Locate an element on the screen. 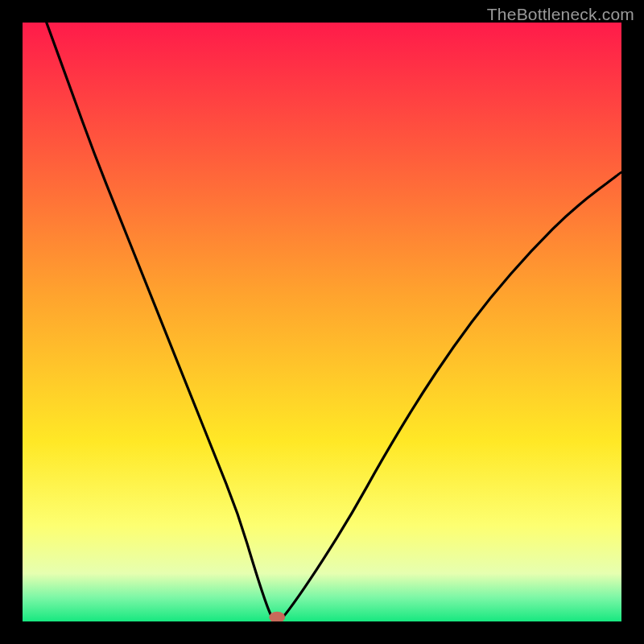 This screenshot has width=644, height=644. optimal-point-marker is located at coordinates (277, 617).